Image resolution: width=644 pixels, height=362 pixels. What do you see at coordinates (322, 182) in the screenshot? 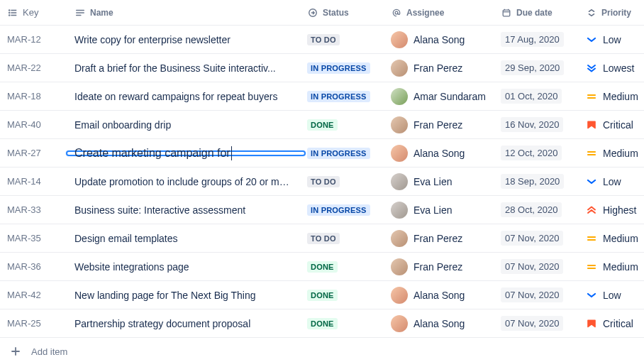
I see `table-row: MAR-14Update promotion to include groups…` at bounding box center [322, 182].